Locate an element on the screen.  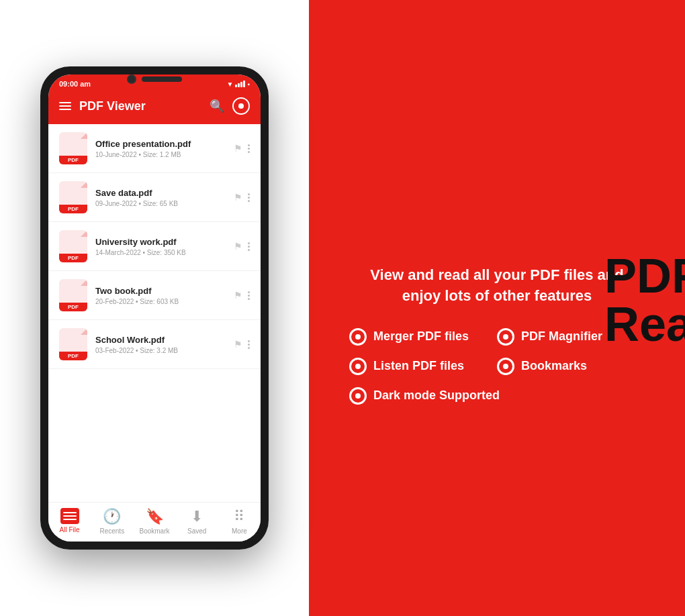
file-info-1: Office presentation.pdf 10-June-2022 • S… is located at coordinates (161, 149).